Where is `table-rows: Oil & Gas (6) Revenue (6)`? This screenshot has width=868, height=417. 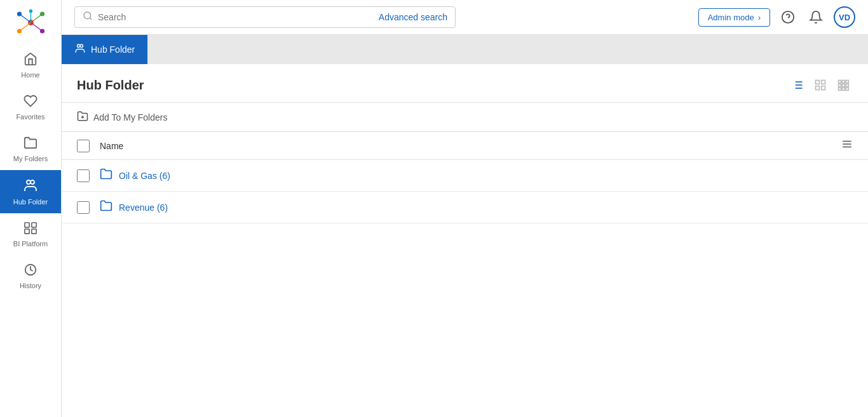
table-rows: Oil & Gas (6) Revenue (6) is located at coordinates (465, 192).